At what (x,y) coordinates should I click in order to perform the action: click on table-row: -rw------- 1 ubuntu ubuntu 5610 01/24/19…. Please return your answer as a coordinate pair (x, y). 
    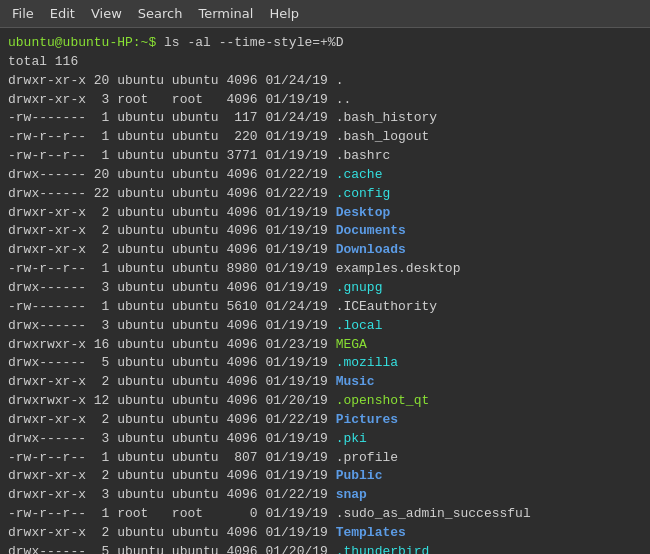
    Looking at the image, I should click on (325, 308).